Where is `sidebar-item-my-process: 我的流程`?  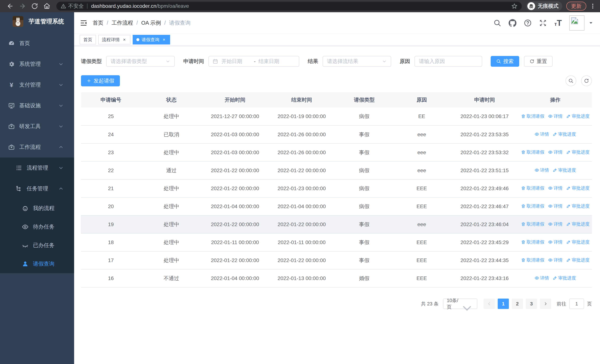 sidebar-item-my-process: 我的流程 is located at coordinates (37, 208).